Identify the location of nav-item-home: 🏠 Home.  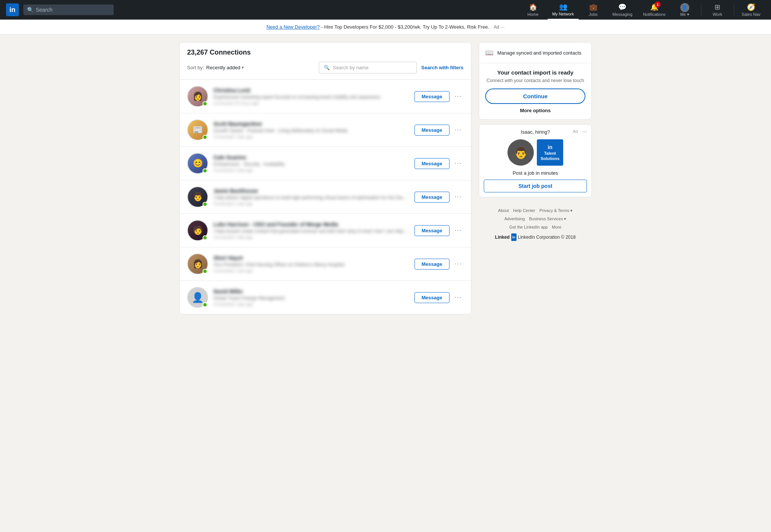
(533, 10).